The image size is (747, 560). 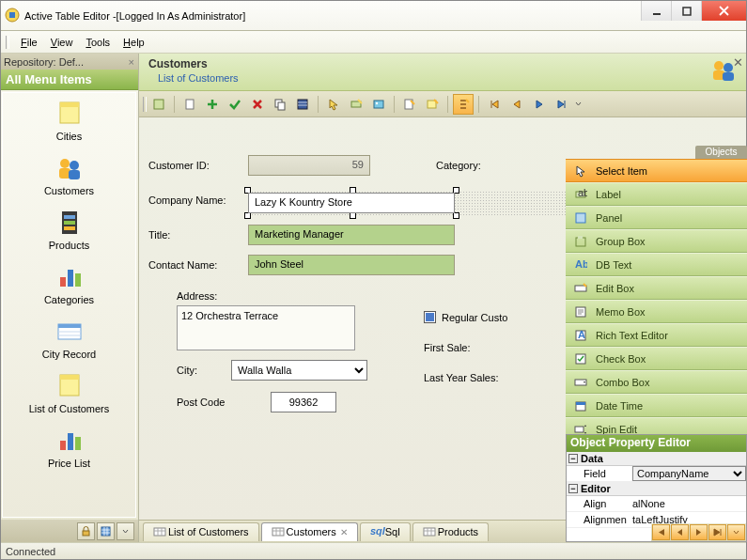 I want to click on customer-id-field: 59, so click(x=309, y=165).